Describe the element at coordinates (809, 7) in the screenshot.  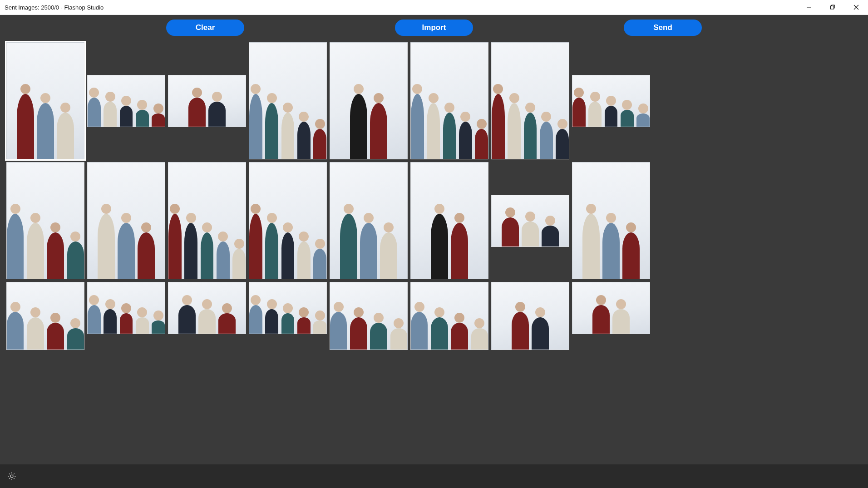
I see `minimize-icon` at that location.